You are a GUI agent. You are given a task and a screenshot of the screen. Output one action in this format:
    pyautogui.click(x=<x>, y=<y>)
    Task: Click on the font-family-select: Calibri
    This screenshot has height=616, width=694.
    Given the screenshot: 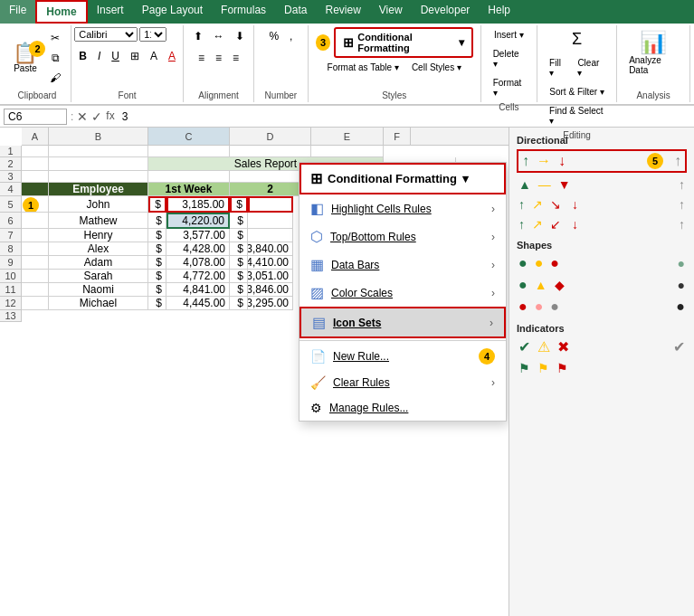 What is the action you would take?
    pyautogui.click(x=106, y=34)
    